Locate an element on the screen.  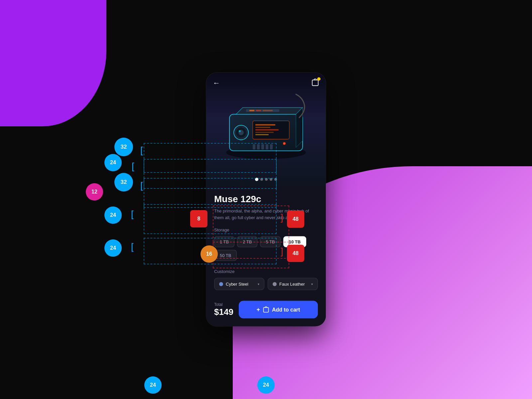
leather-color-swatch is located at coordinates (275, 284).